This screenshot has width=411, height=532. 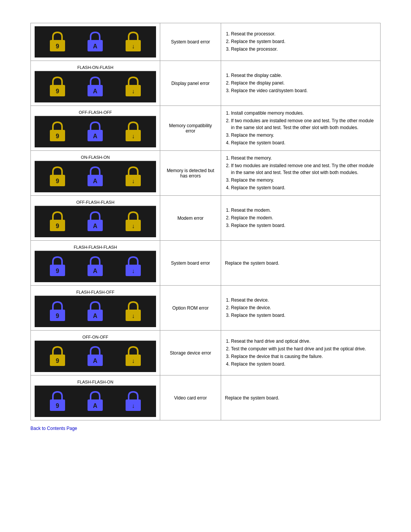 What do you see at coordinates (206, 263) in the screenshot?
I see `table-row: FLASH-FLASH-FLASH 9 A ↓ System board err…` at bounding box center [206, 263].